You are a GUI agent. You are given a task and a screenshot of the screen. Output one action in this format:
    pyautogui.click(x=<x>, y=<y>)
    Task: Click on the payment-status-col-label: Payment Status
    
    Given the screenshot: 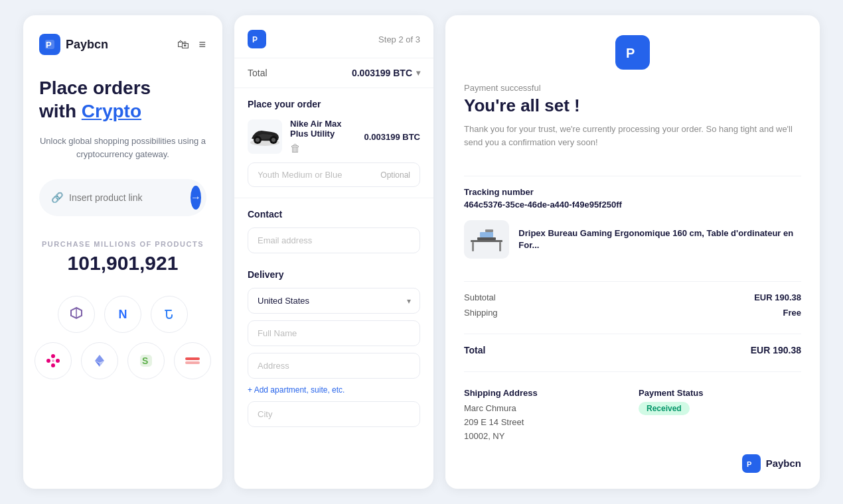 What is the action you would take?
    pyautogui.click(x=720, y=393)
    